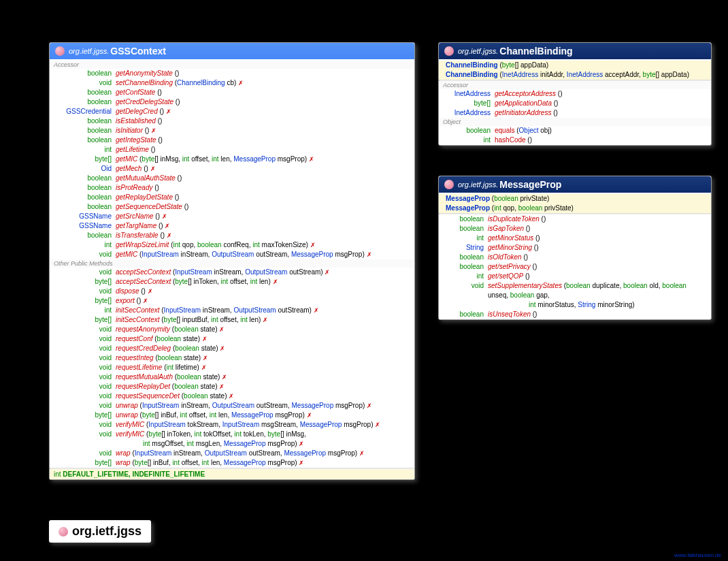 The width and height of the screenshot is (728, 561). Describe the element at coordinates (263, 387) in the screenshot. I see `method-sig: requestReplayDet (boolean state) ✗` at that location.